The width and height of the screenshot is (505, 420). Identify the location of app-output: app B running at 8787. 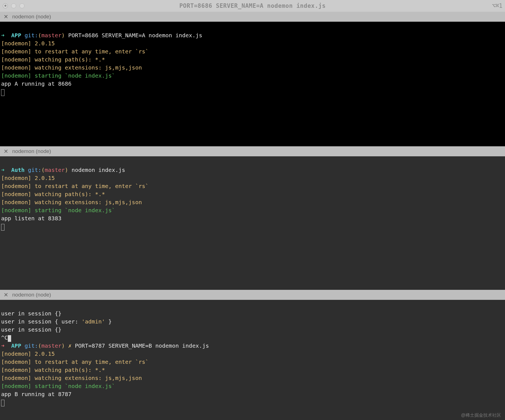
(36, 394).